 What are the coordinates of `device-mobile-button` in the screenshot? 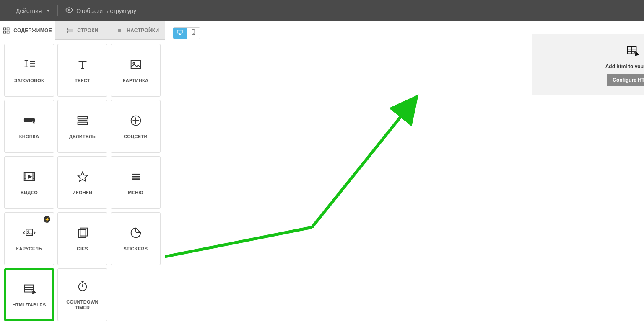 It's located at (193, 33).